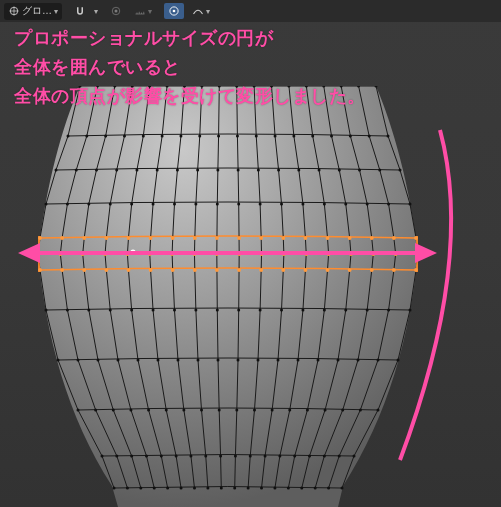 Image resolution: width=501 pixels, height=507 pixels. I want to click on annotation-line-3: 全体の頂点が影響を受けて変形しました。, so click(190, 96).